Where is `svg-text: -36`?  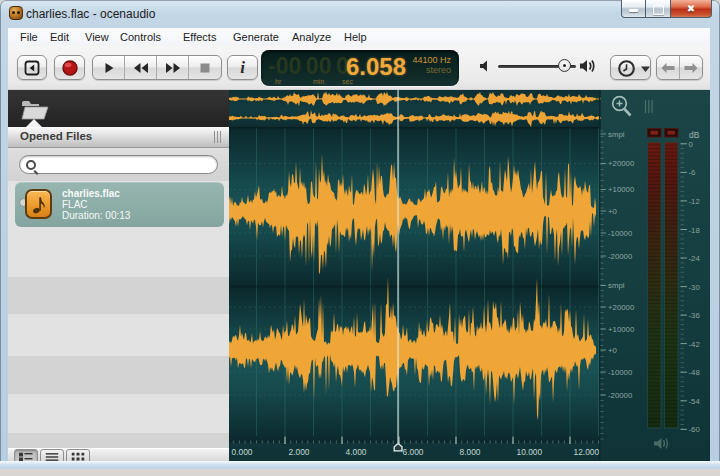
svg-text: -36 is located at coordinates (694, 316).